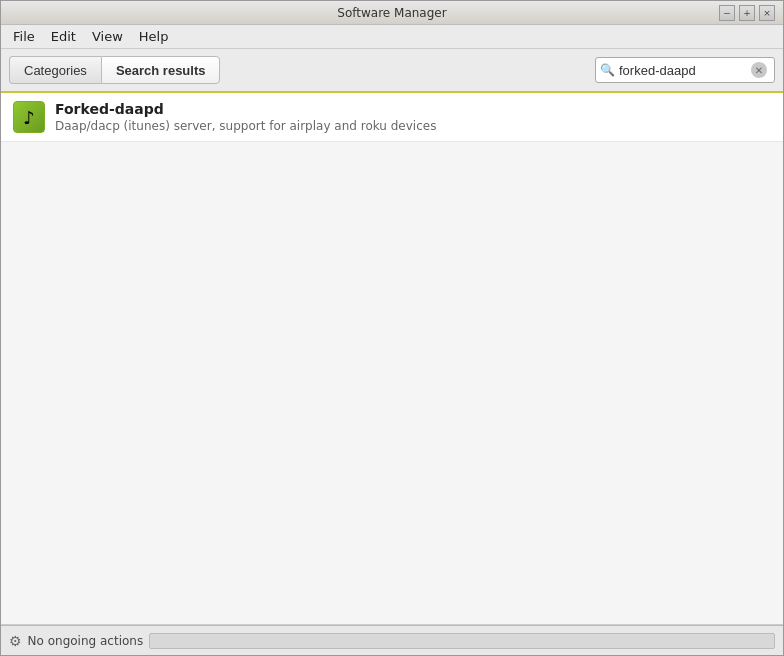 This screenshot has width=784, height=656. I want to click on settings-icon: ⚙, so click(16, 641).